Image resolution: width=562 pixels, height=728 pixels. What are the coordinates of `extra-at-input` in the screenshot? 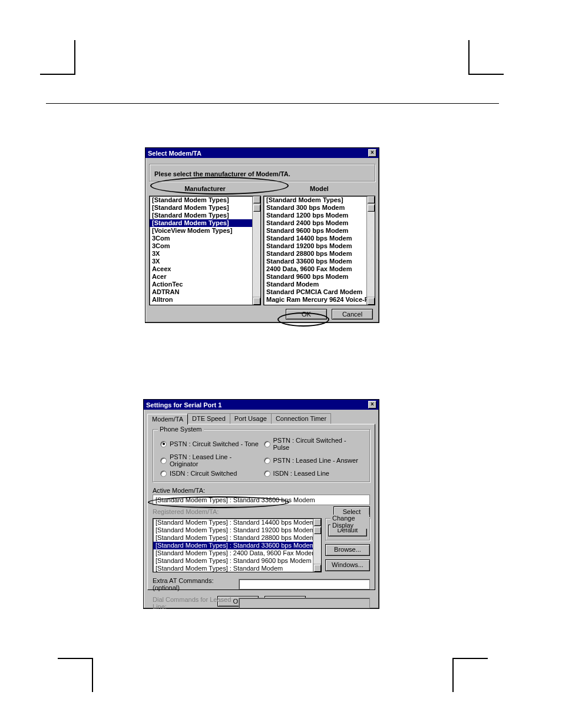 It's located at (304, 584).